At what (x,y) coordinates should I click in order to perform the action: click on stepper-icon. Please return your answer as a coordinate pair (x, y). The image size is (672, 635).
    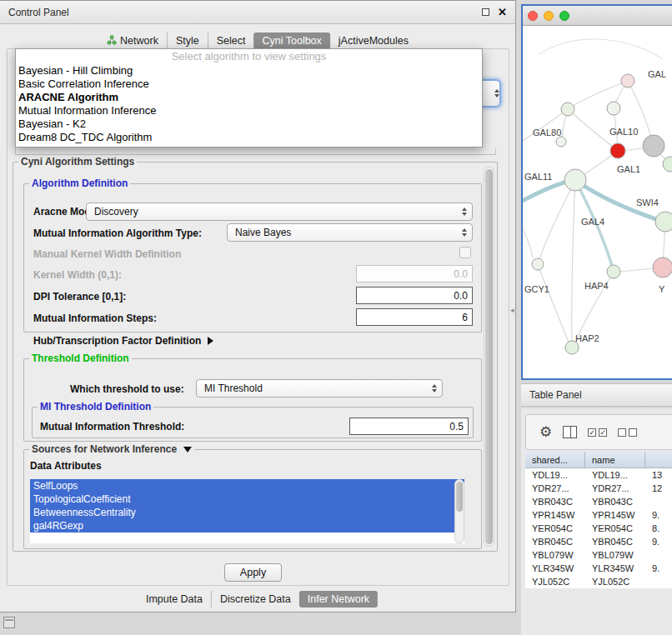
    Looking at the image, I should click on (494, 93).